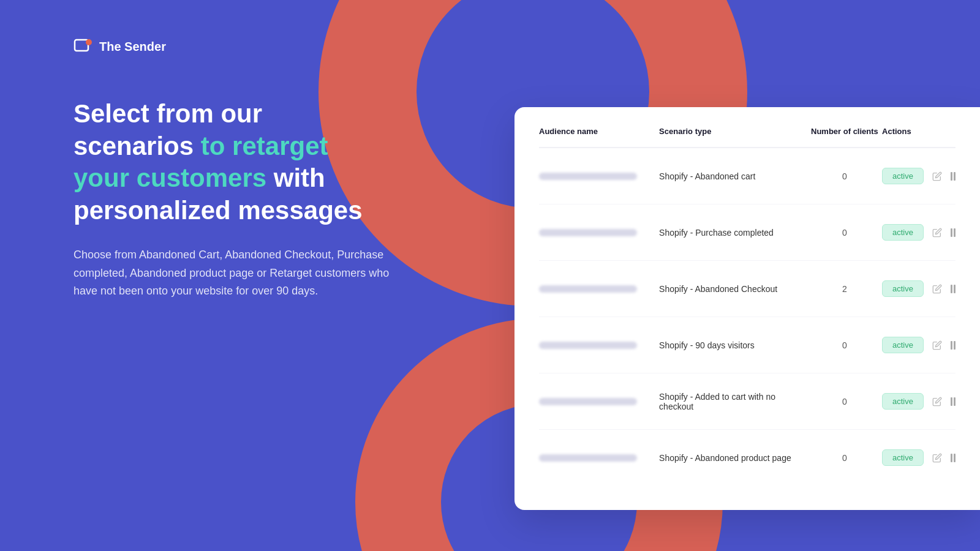 The image size is (980, 551). What do you see at coordinates (747, 233) in the screenshot?
I see `table-row: Shopify - Purchase completed0active` at bounding box center [747, 233].